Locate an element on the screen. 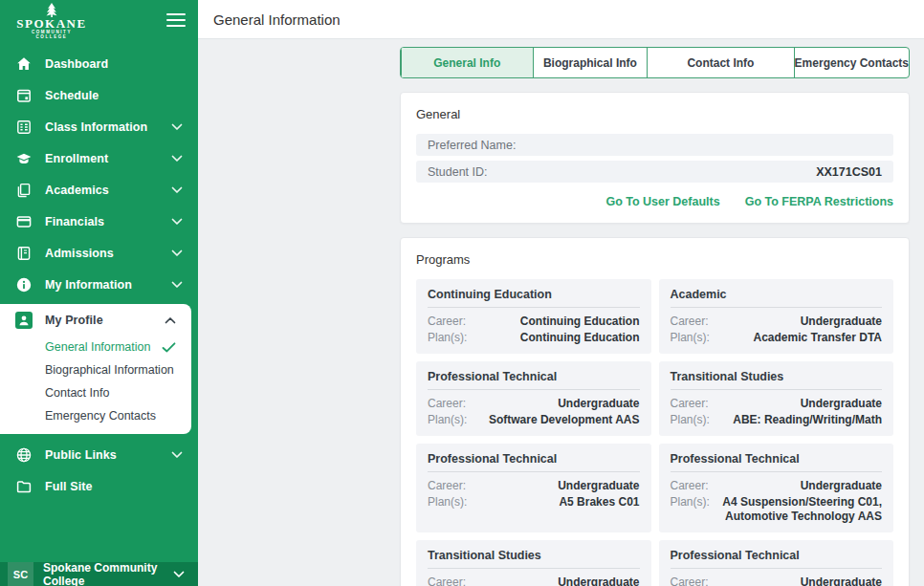  ferpa-restrictions-link: Go To FERPA Restrictions is located at coordinates (819, 202).